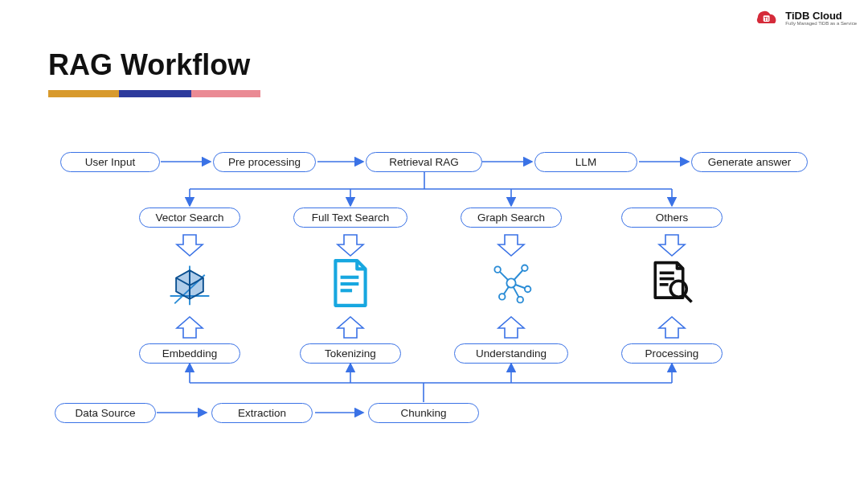  What do you see at coordinates (105, 413) in the screenshot?
I see `node-data-source: Data Source` at bounding box center [105, 413].